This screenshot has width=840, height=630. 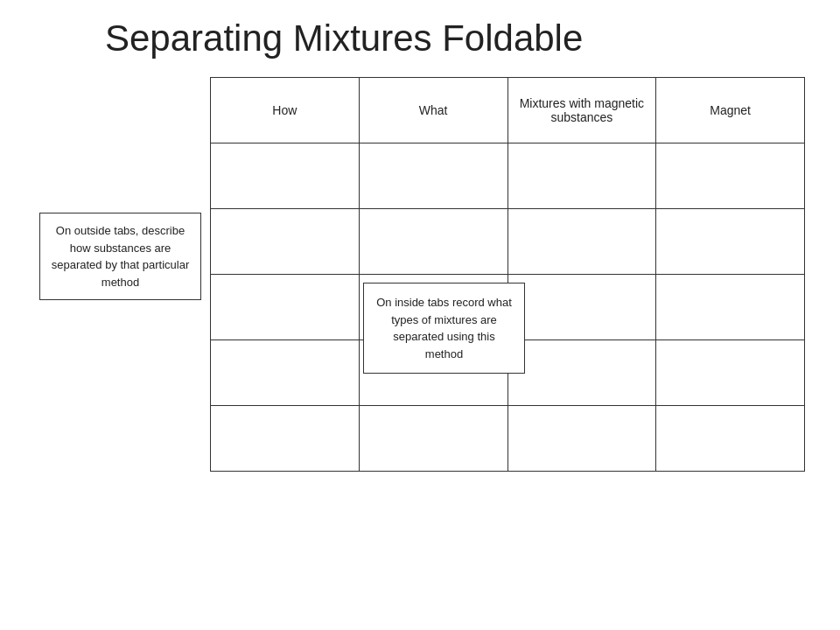 I want to click on tooltip-outside: On outside tabs, describe how substances…, so click(x=121, y=256).